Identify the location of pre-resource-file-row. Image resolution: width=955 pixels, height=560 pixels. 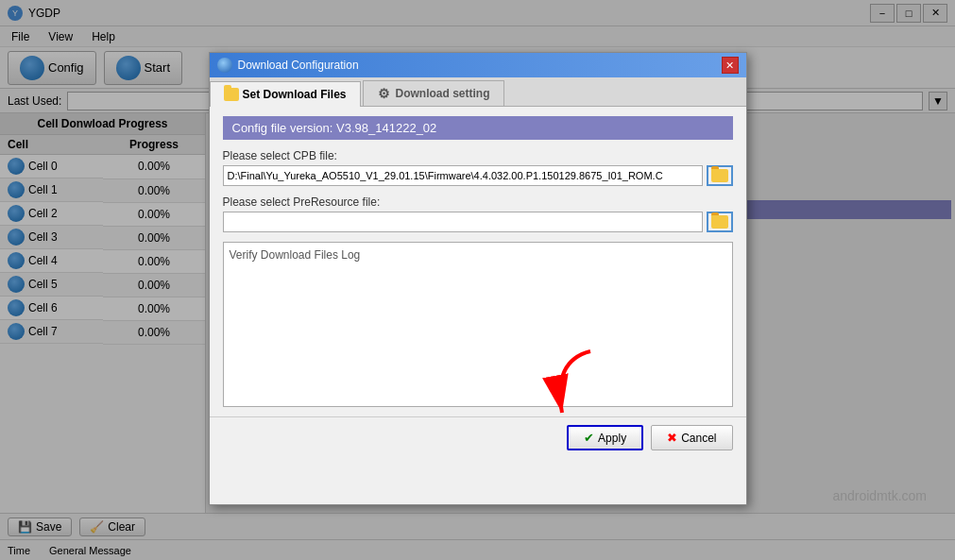
(478, 222).